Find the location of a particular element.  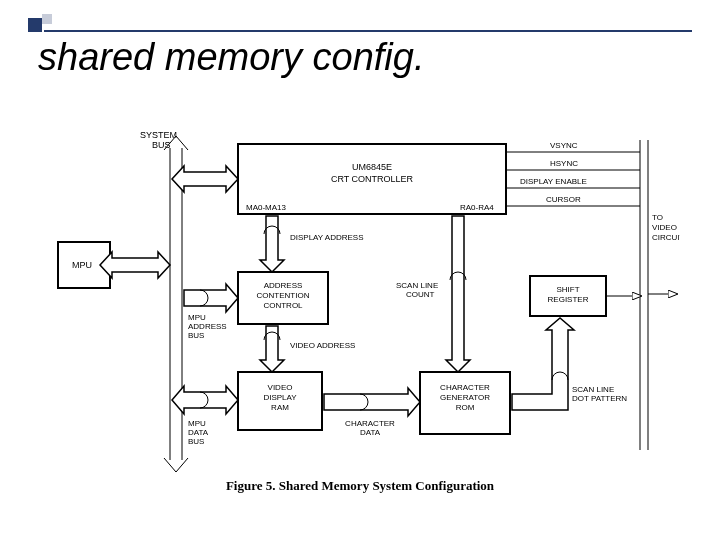

arrow-character-data: CHARACTERDATA is located at coordinates (372, 412).